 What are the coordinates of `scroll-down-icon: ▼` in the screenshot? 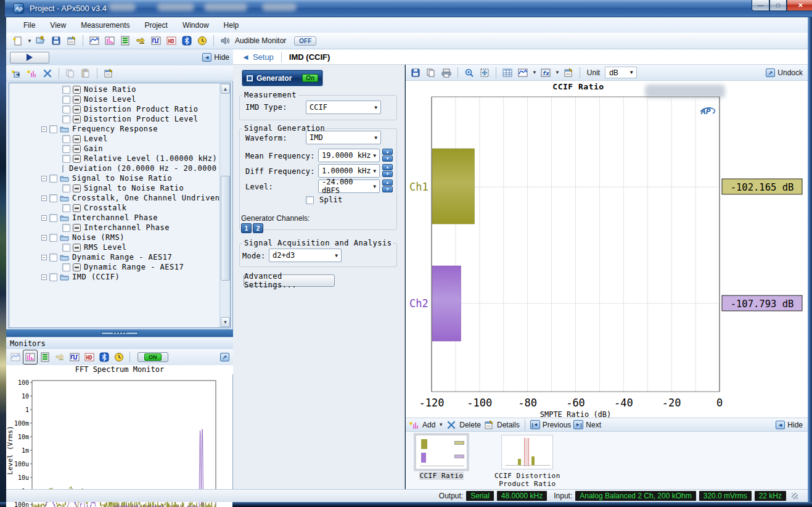 It's located at (226, 322).